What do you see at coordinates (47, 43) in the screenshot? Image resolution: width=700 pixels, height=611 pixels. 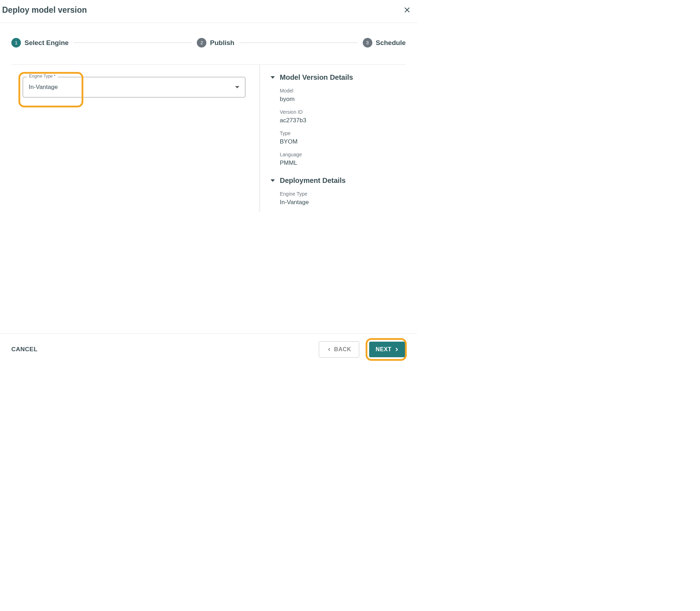 I see `step-label: Select Engine` at bounding box center [47, 43].